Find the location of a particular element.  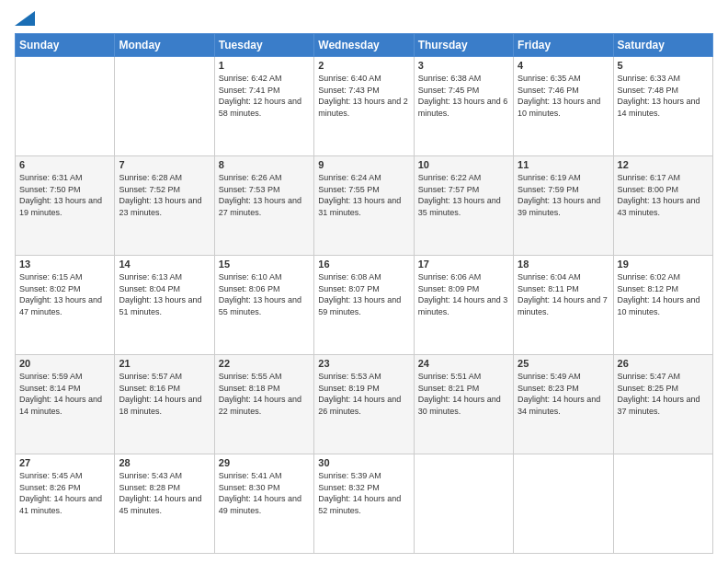

calendar-header-wednesday: Wednesday is located at coordinates (364, 46).